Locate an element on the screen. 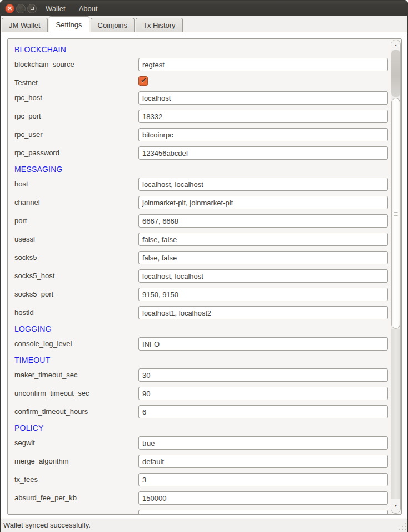 Image resolution: width=408 pixels, height=532 pixels. input-maker-timeout-sec is located at coordinates (263, 375).